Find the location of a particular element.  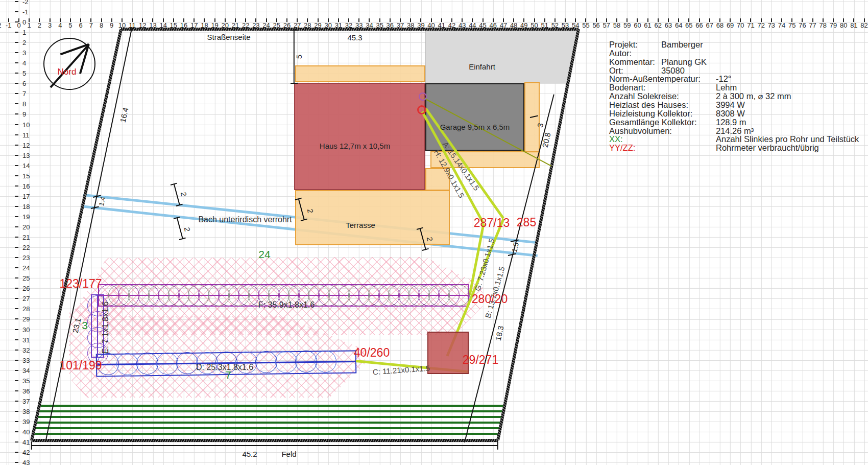

ruler-number-left: 21 is located at coordinates (26, 237).